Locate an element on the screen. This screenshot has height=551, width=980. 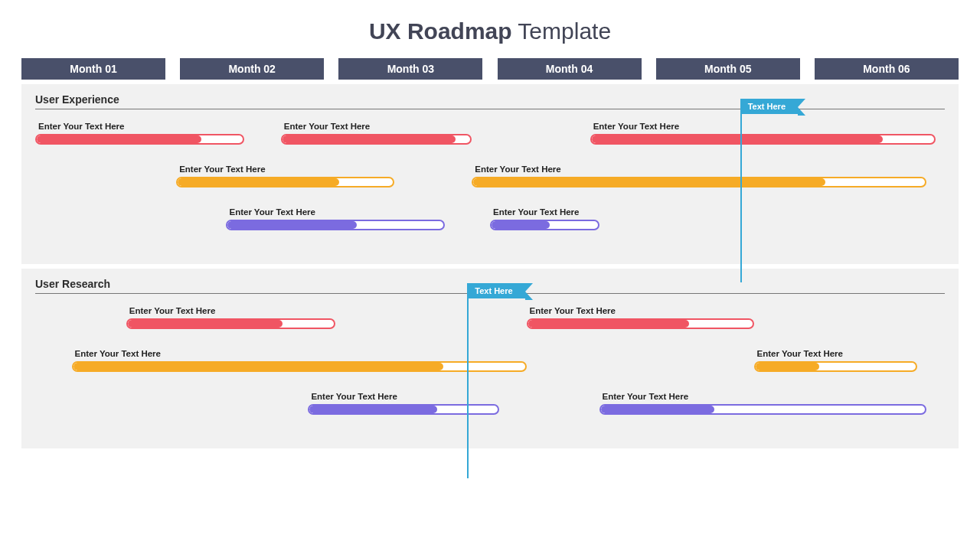
month-tab-5: Month 05 is located at coordinates (728, 69).